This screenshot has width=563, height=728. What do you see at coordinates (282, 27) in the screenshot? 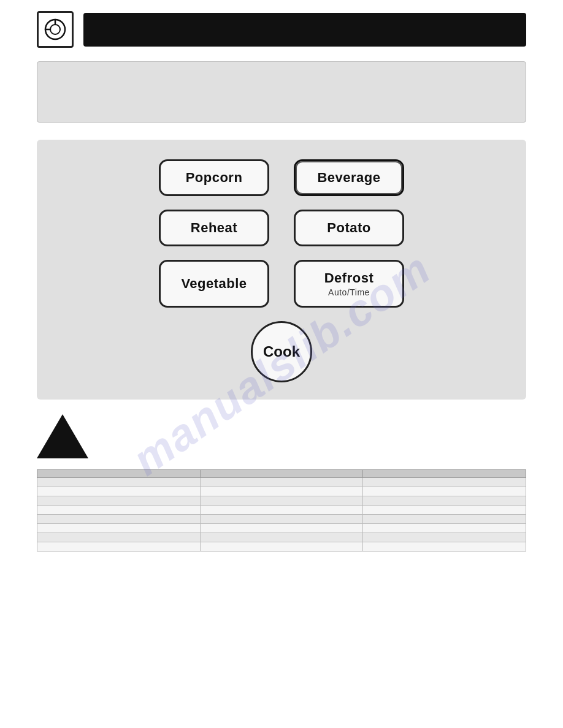
I see `header-row` at bounding box center [282, 27].